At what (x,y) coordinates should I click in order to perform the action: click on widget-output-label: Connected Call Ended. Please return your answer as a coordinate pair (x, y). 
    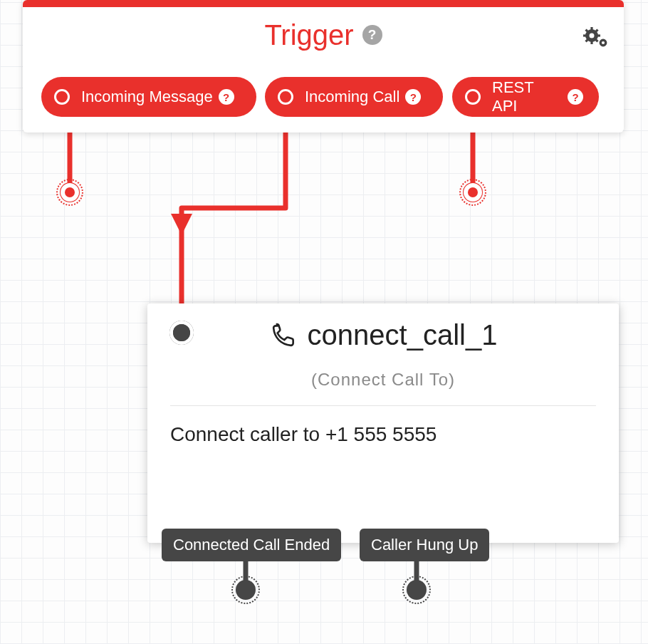
    Looking at the image, I should click on (251, 544).